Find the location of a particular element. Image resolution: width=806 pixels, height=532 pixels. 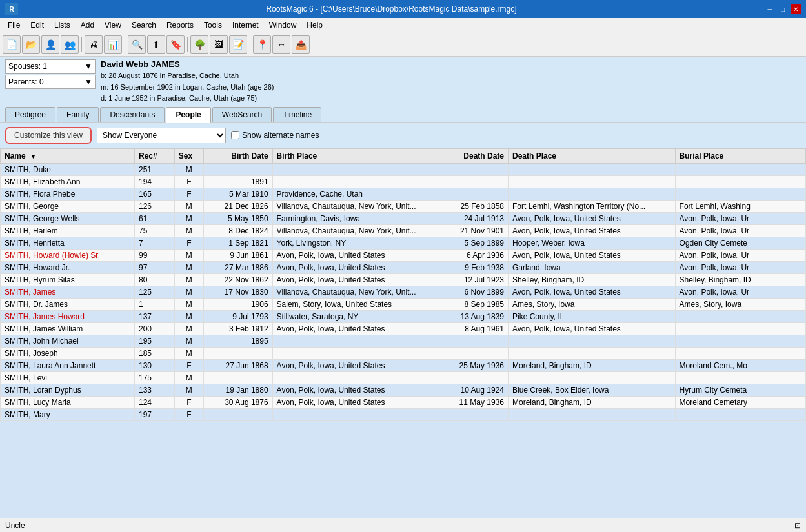

pedigree-button: 🌳 is located at coordinates (199, 44).